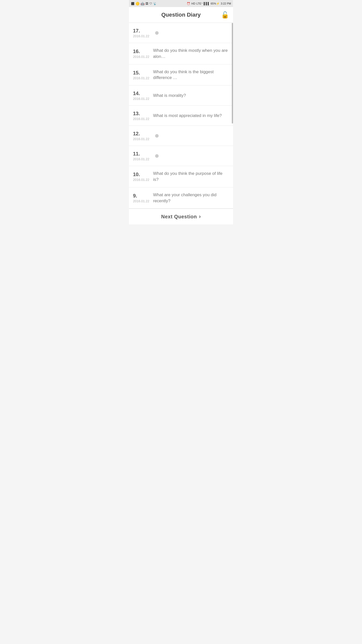  I want to click on item-number: 9., so click(135, 196).